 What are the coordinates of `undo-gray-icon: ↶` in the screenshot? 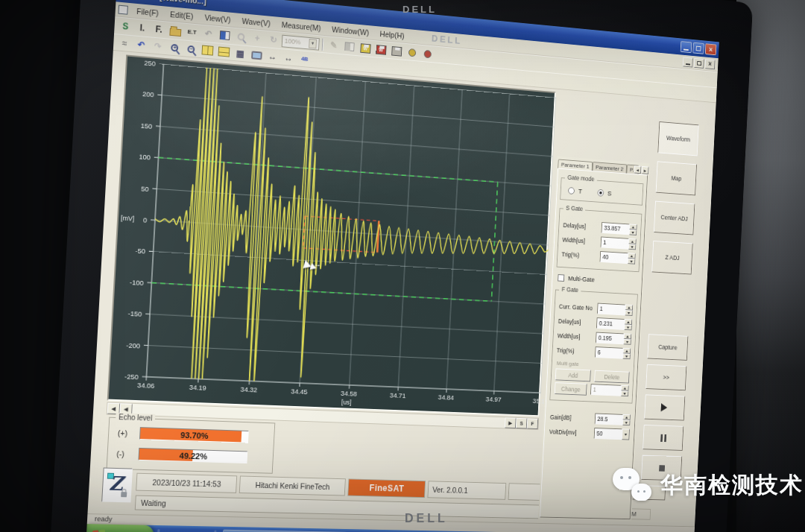 It's located at (209, 34).